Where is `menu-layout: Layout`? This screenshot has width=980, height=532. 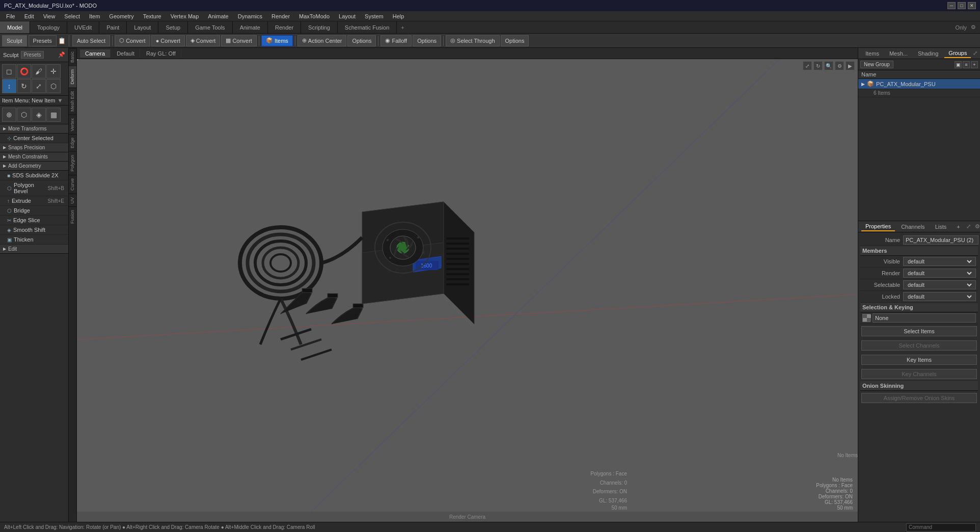 menu-layout: Layout is located at coordinates (347, 16).